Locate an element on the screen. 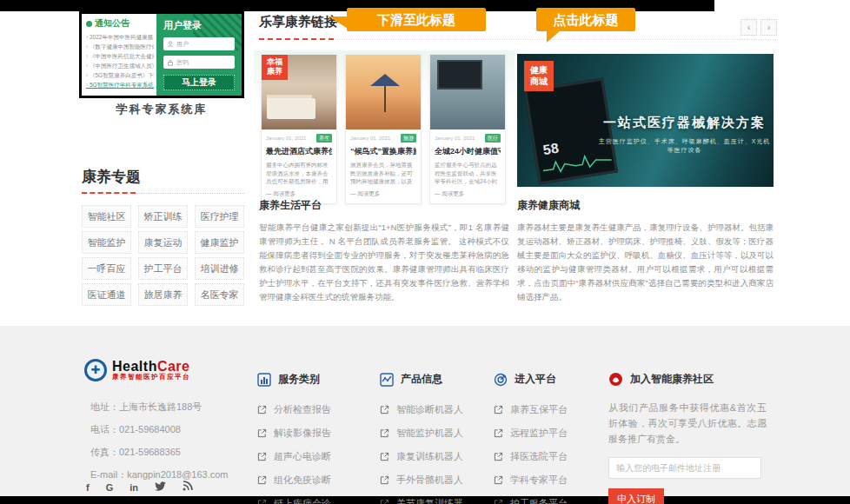 The height and width of the screenshot is (504, 850). footer-link: 超声心电诊断 is located at coordinates (294, 457).